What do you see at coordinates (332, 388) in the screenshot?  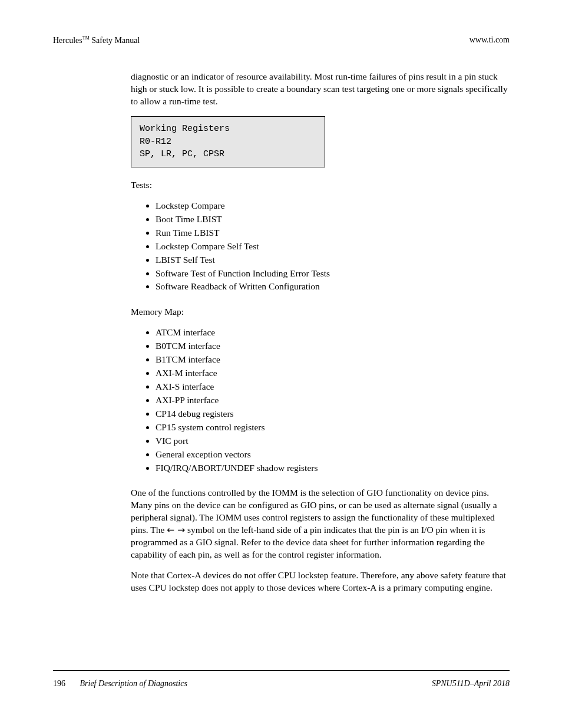 I see `list-item: AXI-S interface` at bounding box center [332, 388].